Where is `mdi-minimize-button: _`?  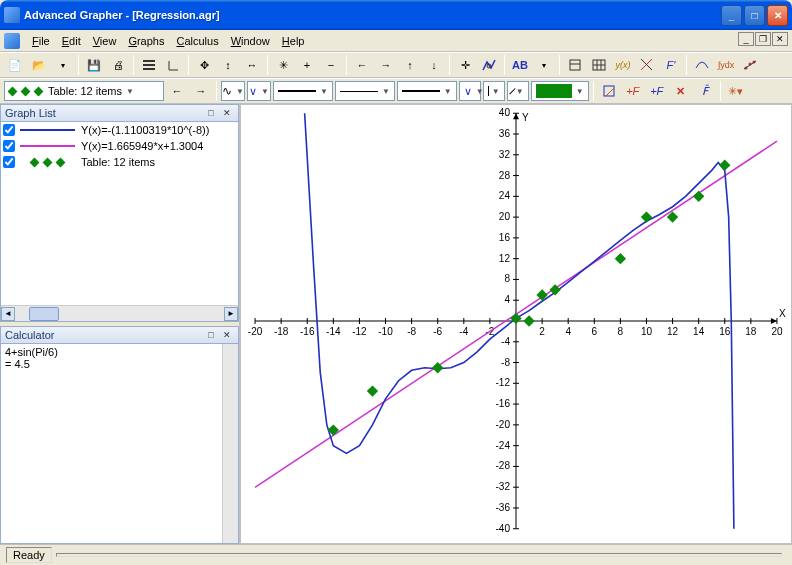 mdi-minimize-button: _ is located at coordinates (746, 39).